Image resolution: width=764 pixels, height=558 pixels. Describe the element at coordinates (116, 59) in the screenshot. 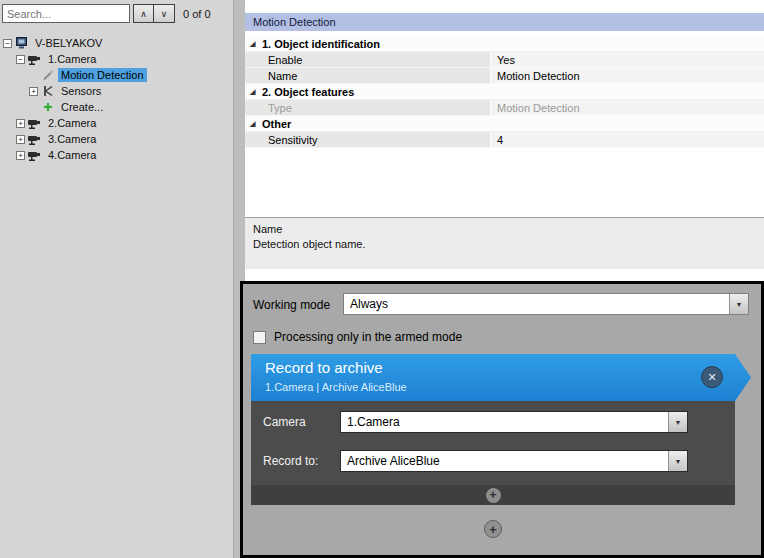

I see `tree-item-camera-1: − 1.Camera` at that location.